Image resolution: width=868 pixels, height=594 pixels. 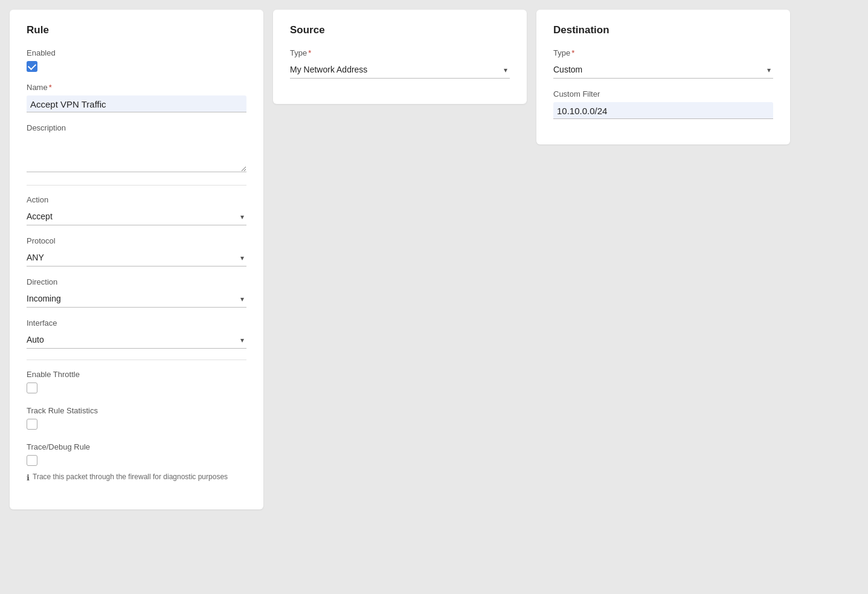 I want to click on destination-type-field: Type* Custom My Network Address Any ▾, so click(x=663, y=63).